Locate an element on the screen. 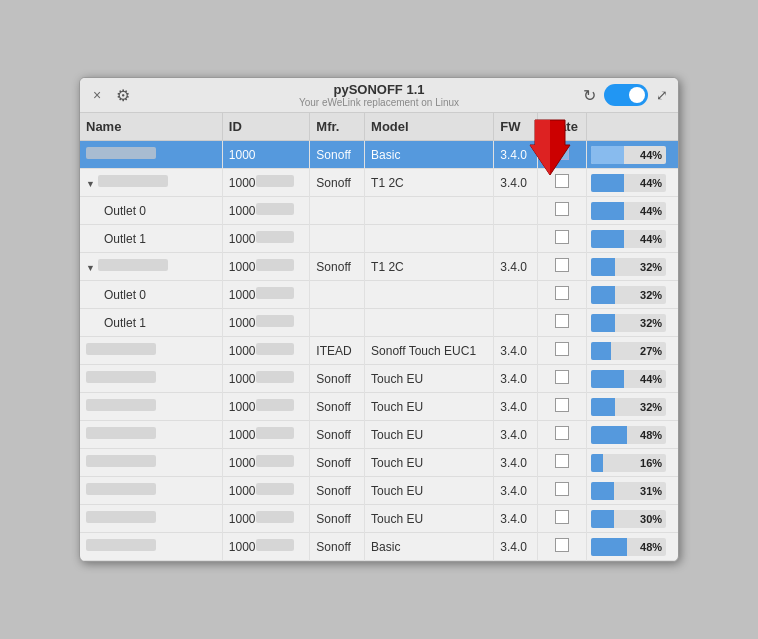 This screenshot has width=758, height=639. progress-bar-label: 44% is located at coordinates (651, 211).